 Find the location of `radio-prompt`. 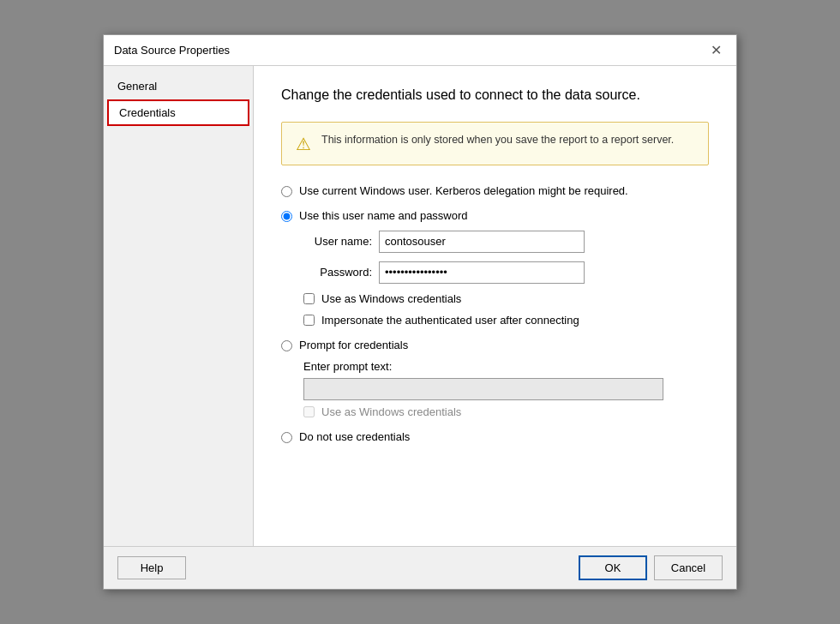

radio-prompt is located at coordinates (286, 346).